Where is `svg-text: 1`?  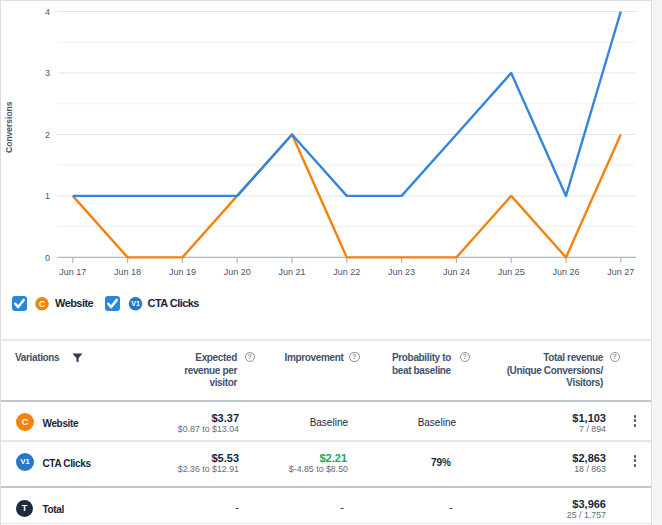
svg-text: 1 is located at coordinates (48, 196).